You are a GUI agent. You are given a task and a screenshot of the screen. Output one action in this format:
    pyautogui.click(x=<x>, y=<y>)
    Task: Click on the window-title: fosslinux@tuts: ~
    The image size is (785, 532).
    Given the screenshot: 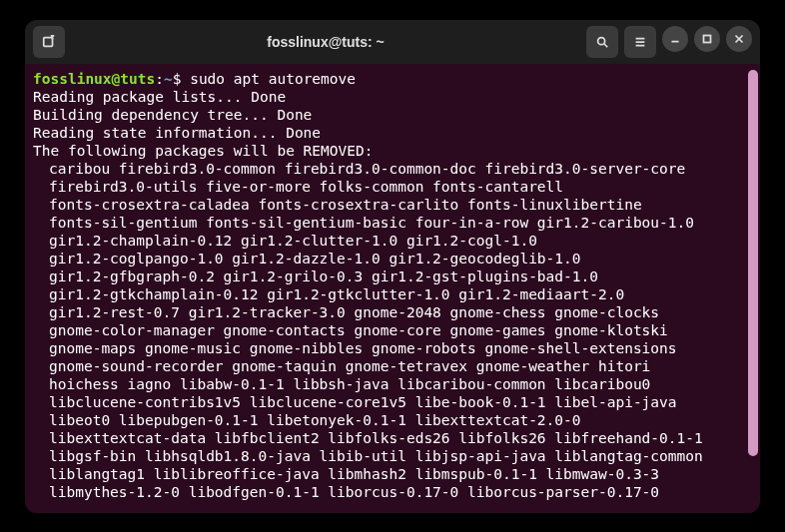 What is the action you would take?
    pyautogui.click(x=326, y=42)
    